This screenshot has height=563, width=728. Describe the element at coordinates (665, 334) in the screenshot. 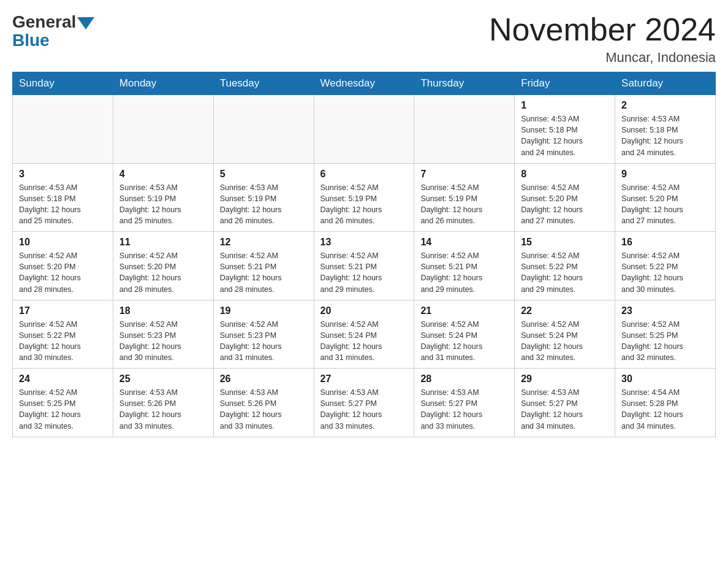

I see `calendar-cell: 23Sunrise: 4:52 AM Sunset: 5:25 PM Dayli…` at that location.